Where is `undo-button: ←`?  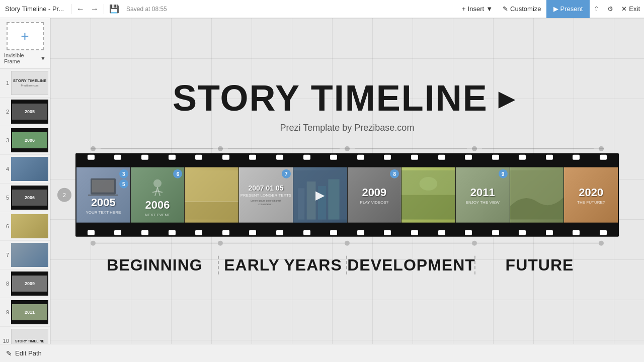
undo-button: ← is located at coordinates (80, 9).